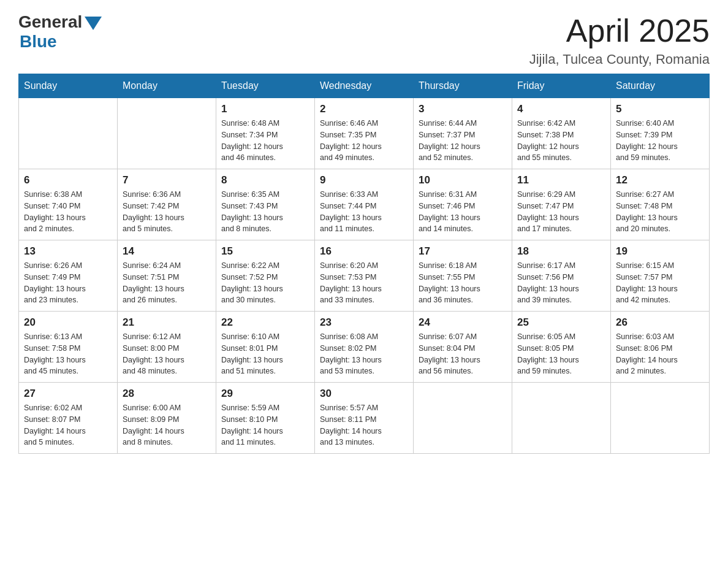  What do you see at coordinates (266, 418) in the screenshot?
I see `calendar-cell: 29Sunrise: 5:59 AMSunset: 8:10 PMDayligh…` at bounding box center [266, 418].